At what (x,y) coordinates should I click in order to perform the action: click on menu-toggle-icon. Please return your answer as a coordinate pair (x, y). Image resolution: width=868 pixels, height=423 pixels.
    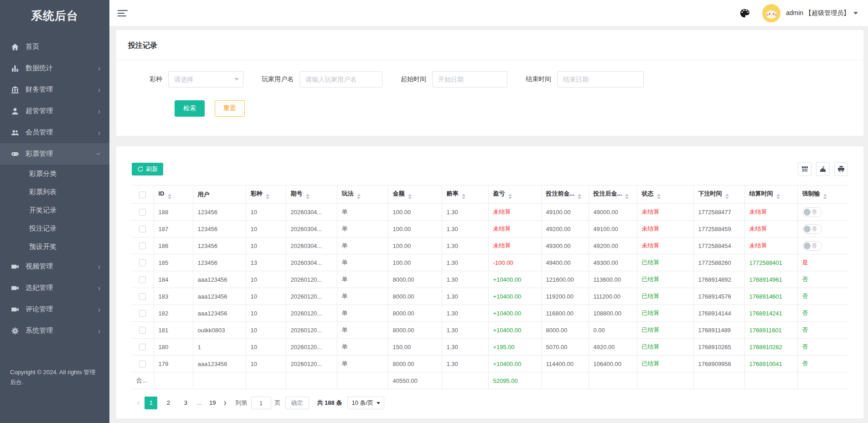
    Looking at the image, I should click on (123, 13).